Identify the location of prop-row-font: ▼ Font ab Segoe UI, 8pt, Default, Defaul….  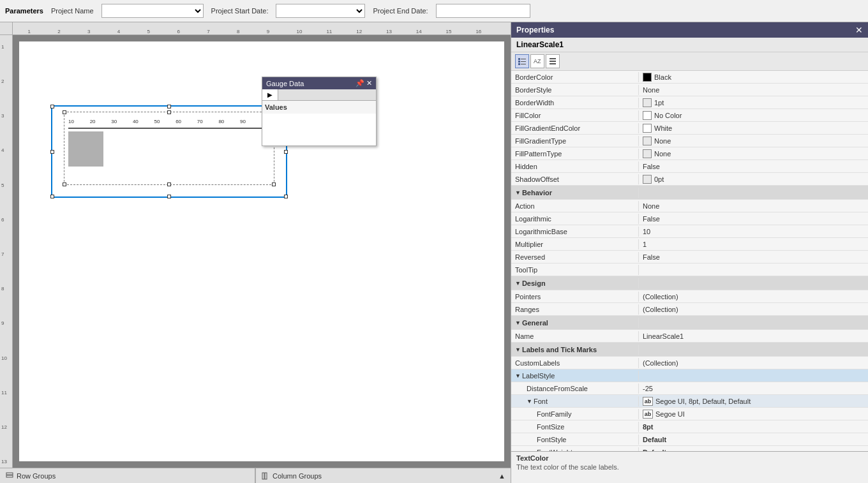
(689, 401).